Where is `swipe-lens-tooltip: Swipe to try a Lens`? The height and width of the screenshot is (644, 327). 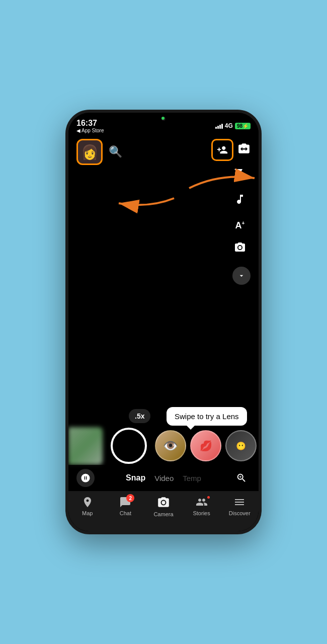 swipe-lens-tooltip: Swipe to try a Lens is located at coordinates (207, 417).